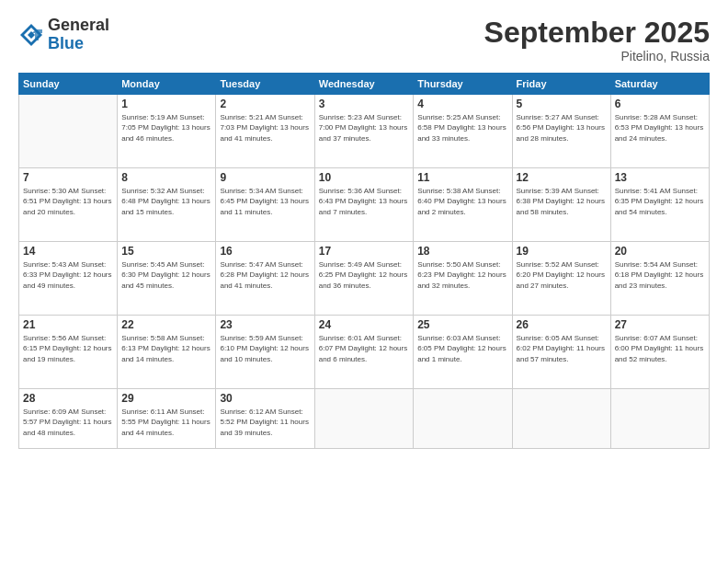  I want to click on logo: General Blue, so click(64, 35).